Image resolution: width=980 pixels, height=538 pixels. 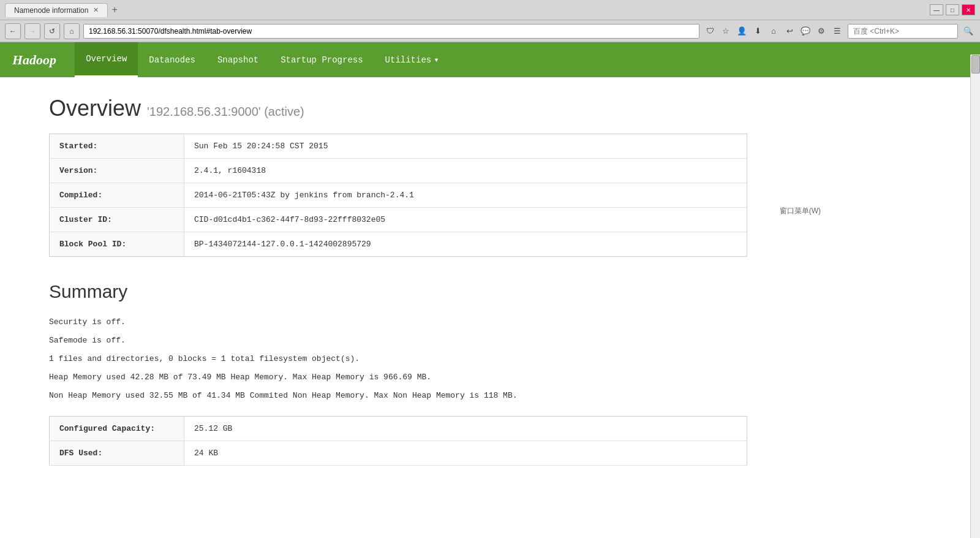 What do you see at coordinates (398, 453) in the screenshot?
I see `table-row: DFS Used:24 KB` at bounding box center [398, 453].